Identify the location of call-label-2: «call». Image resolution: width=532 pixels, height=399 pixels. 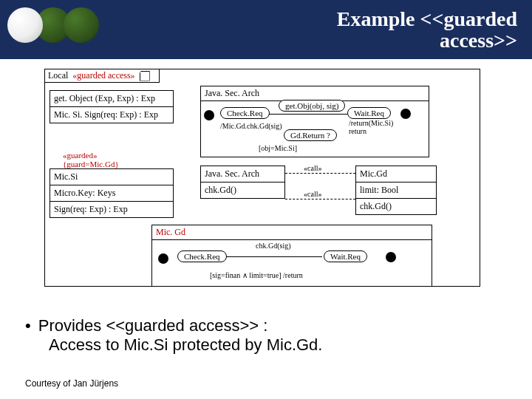
(313, 194).